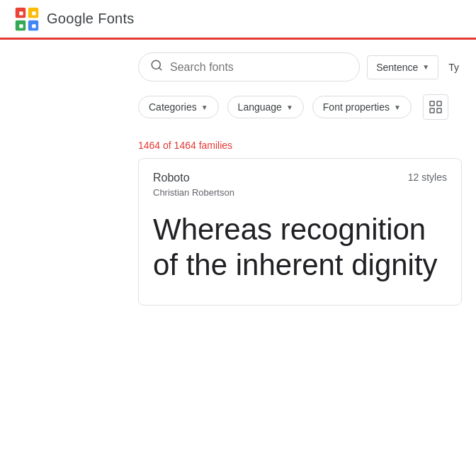 Image resolution: width=476 pixels, height=470 pixels. I want to click on results-count-text: 1464 of 1464 families, so click(186, 145).